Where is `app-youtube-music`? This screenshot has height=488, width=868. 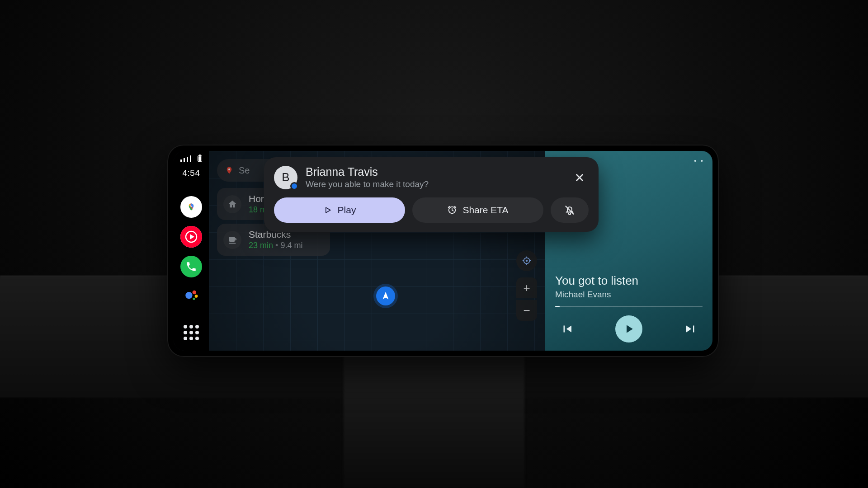
app-youtube-music is located at coordinates (191, 237).